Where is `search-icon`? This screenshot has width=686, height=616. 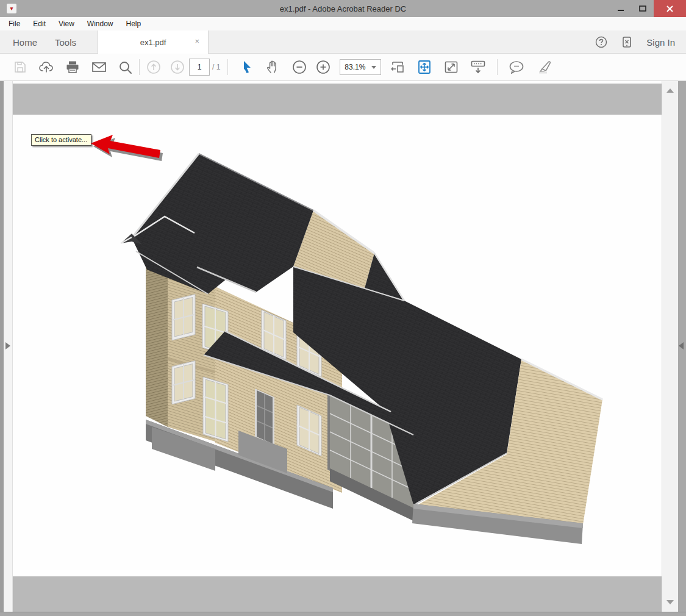 search-icon is located at coordinates (125, 67).